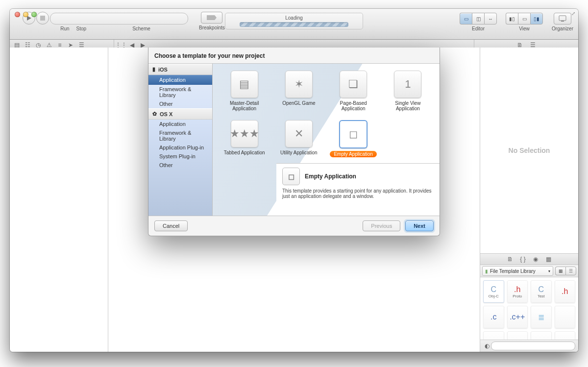 This screenshot has width=588, height=367. What do you see at coordinates (487, 346) in the screenshot?
I see `search-icon: ◐` at bounding box center [487, 346].